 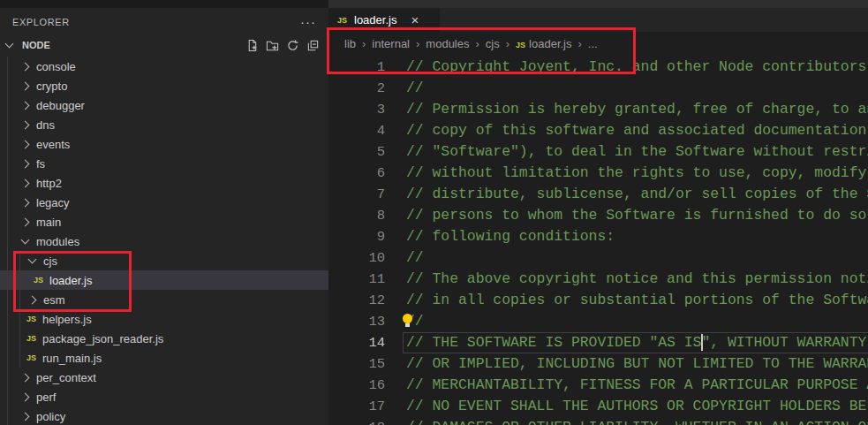 I want to click on tree-item-console: console, so click(x=164, y=66).